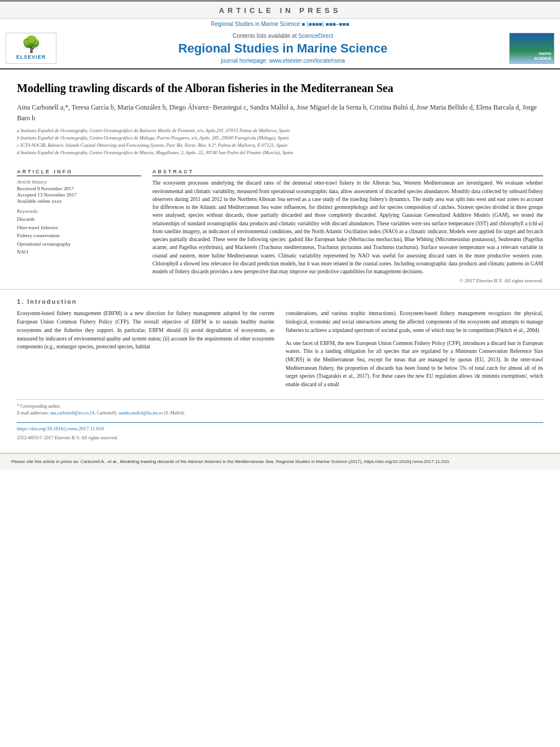 The image size is (560, 747). Describe the element at coordinates (283, 61) in the screenshot. I see `journal-homepage: journal homepage: www.elsevier.com/locat…` at that location.